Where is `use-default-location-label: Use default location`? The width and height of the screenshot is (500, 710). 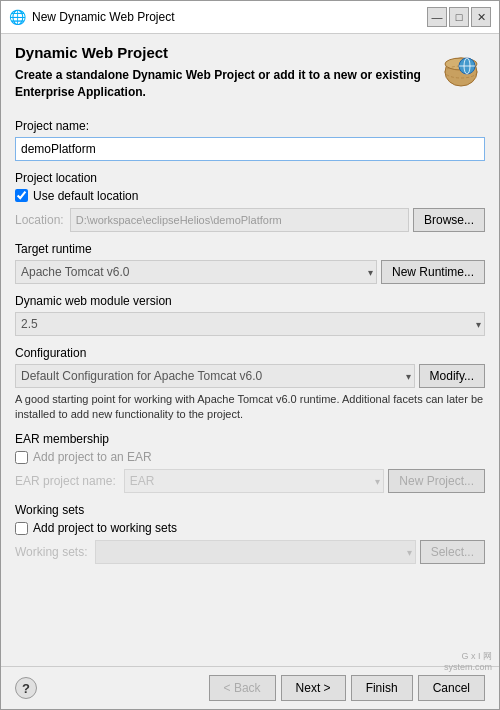 use-default-location-label: Use default location is located at coordinates (86, 196).